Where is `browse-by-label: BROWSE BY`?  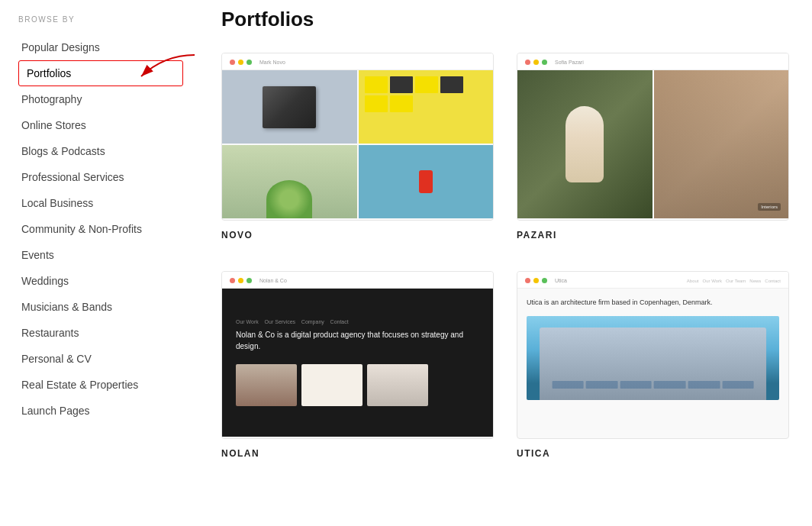
browse-by-label: BROWSE BY is located at coordinates (101, 20).